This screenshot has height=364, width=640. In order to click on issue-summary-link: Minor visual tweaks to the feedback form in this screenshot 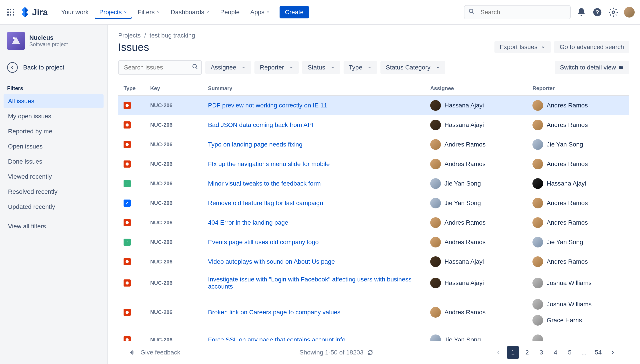, I will do `click(264, 184)`.